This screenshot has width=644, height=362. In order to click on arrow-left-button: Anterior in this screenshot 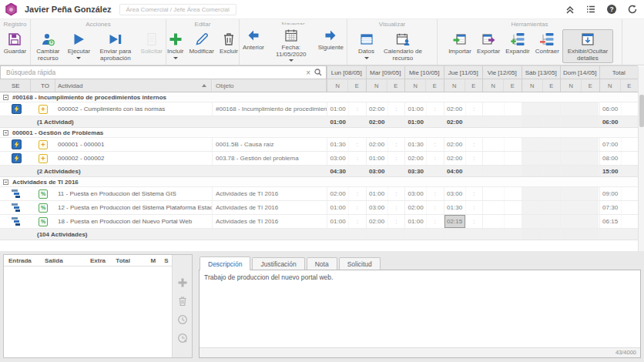, I will do `click(253, 39)`.